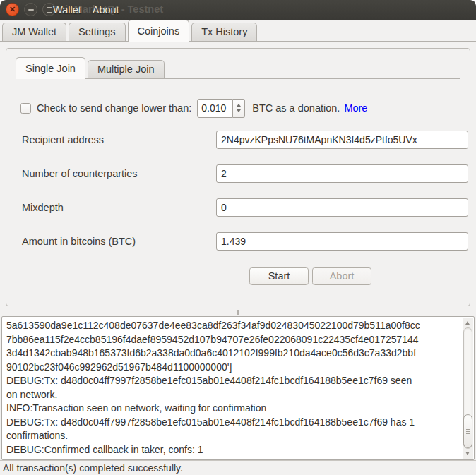 The height and width of the screenshot is (475, 476). Describe the element at coordinates (356, 108) in the screenshot. I see `more-link: More` at that location.